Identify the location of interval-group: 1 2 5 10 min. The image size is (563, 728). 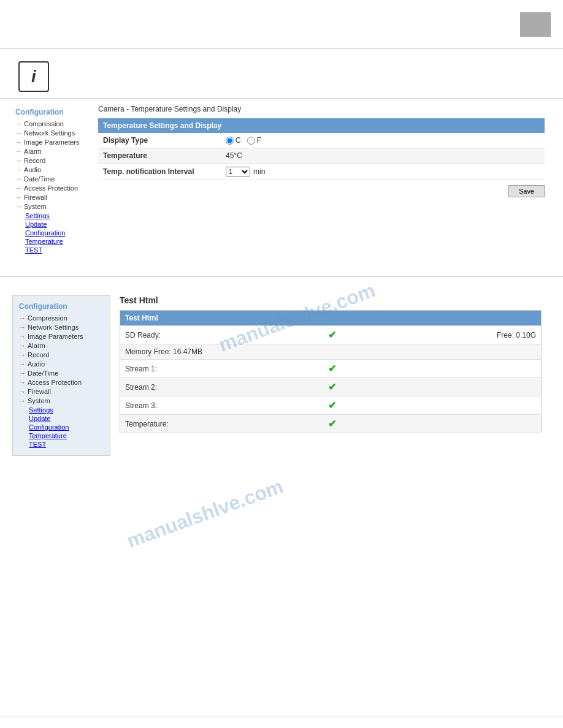
(383, 172).